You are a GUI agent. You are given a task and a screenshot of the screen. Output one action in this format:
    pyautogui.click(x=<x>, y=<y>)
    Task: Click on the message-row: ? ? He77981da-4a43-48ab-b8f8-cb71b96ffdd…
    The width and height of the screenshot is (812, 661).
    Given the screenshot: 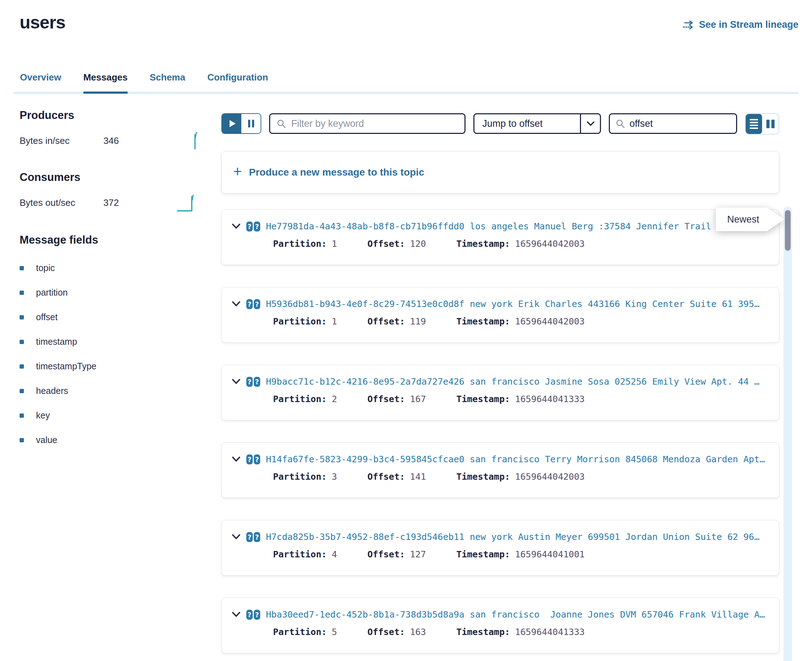 What is the action you would take?
    pyautogui.click(x=500, y=237)
    